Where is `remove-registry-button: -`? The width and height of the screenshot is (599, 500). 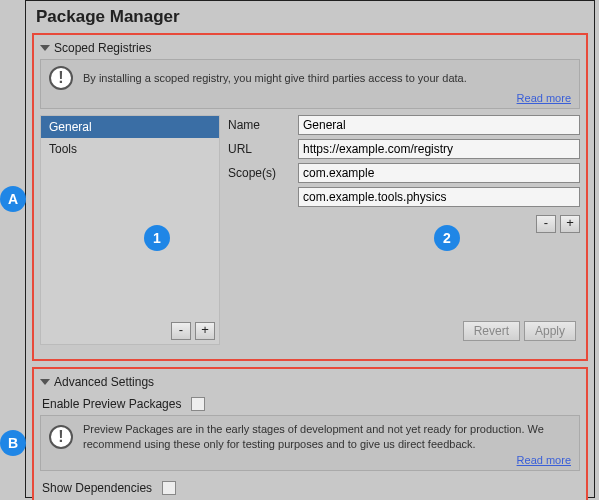
remove-registry-button: - is located at coordinates (181, 331).